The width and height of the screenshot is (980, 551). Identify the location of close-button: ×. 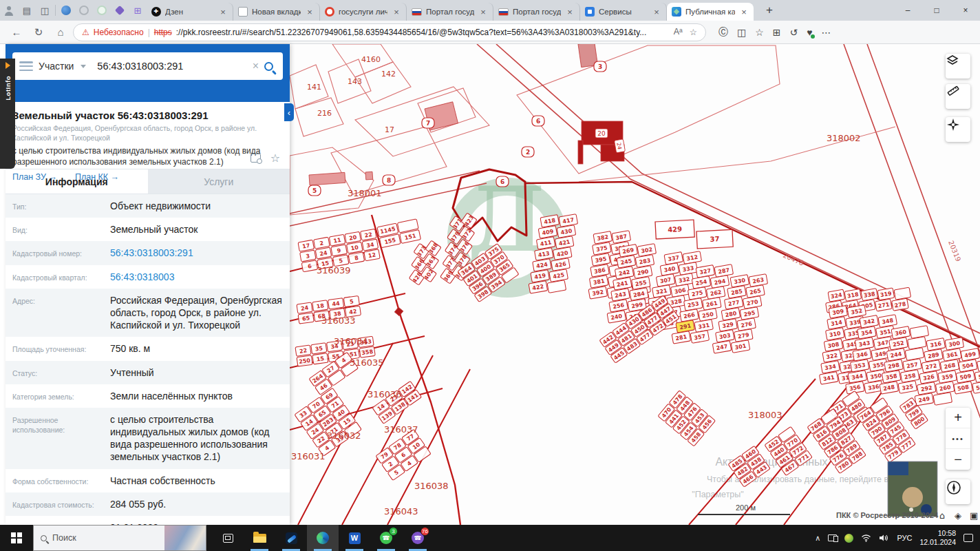
(966, 10).